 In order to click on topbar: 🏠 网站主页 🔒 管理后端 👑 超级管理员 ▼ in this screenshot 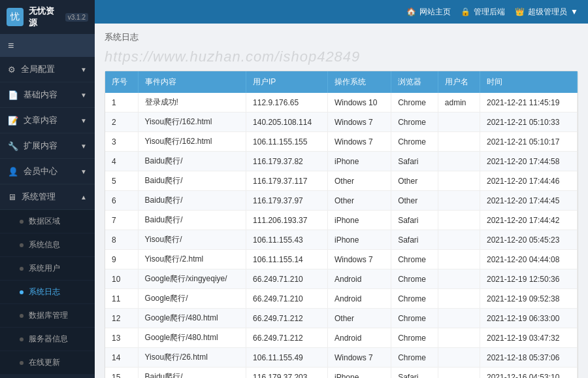, I will do `click(341, 12)`.